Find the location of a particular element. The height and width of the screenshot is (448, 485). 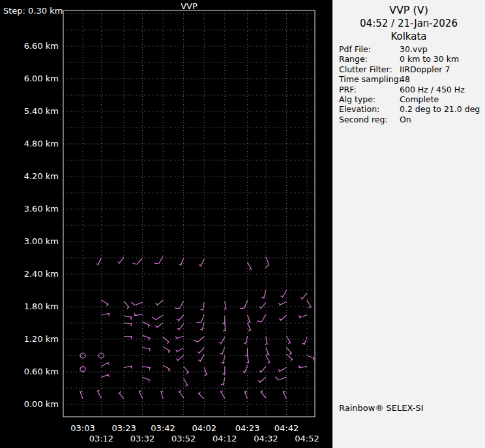

info-field-value: 48 is located at coordinates (405, 79).